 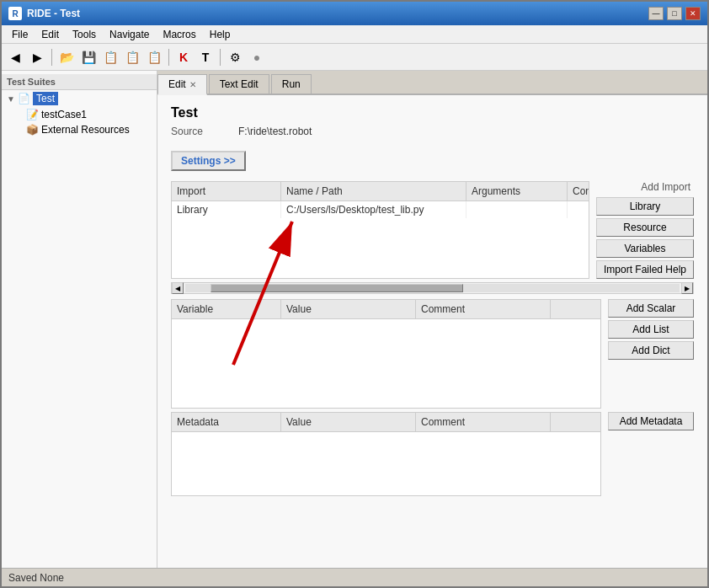 I want to click on add-import-label: Add Import, so click(x=645, y=187).